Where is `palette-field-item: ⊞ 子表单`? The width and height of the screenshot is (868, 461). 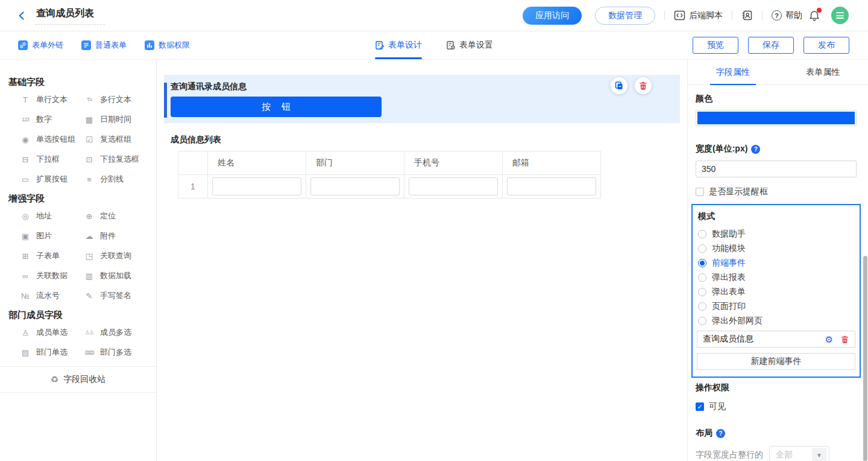
palette-field-item: ⊞ 子表单 is located at coordinates (51, 256).